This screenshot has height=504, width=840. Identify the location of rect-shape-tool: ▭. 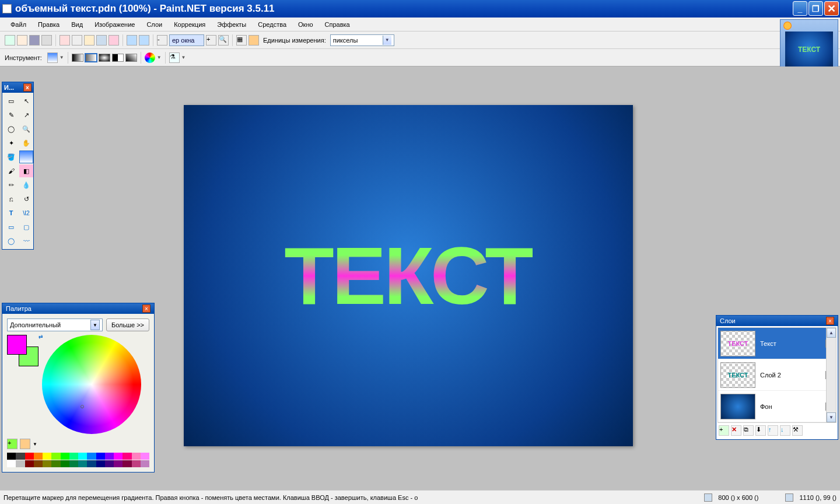
(11, 227).